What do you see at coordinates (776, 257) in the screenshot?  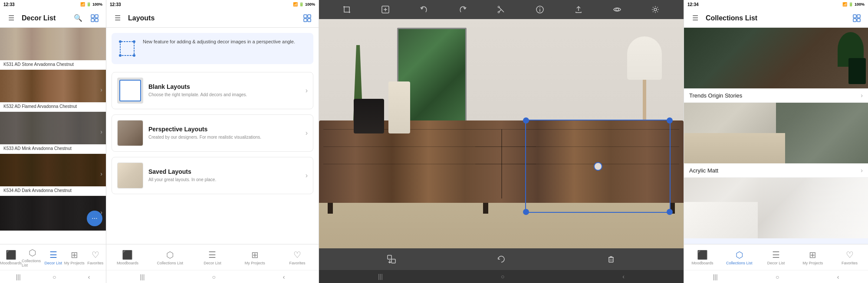 I see `nav4-decor: ☰ Decor List` at bounding box center [776, 257].